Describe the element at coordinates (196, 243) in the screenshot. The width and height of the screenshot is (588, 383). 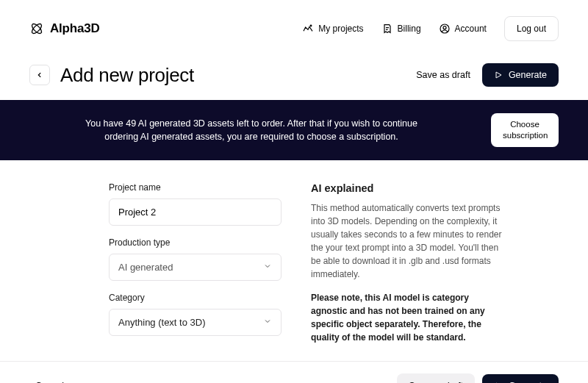
I see `production-type-label: Production type` at that location.